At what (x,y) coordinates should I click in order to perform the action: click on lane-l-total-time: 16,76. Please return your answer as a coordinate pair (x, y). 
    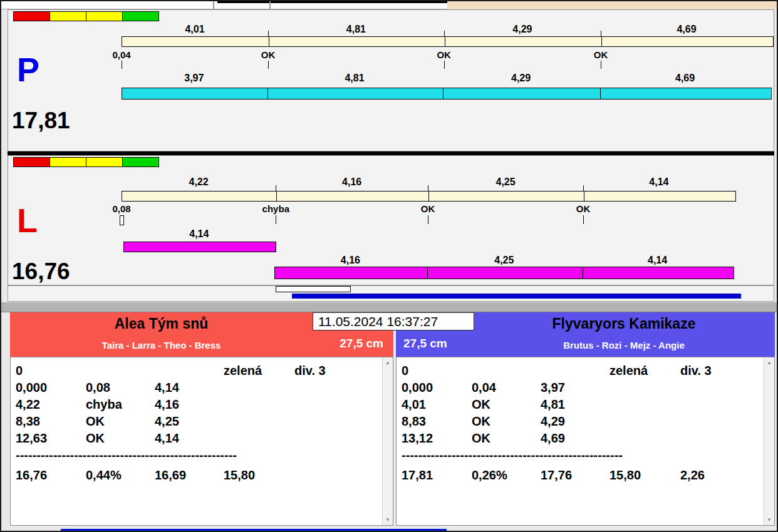
    Looking at the image, I should click on (41, 272).